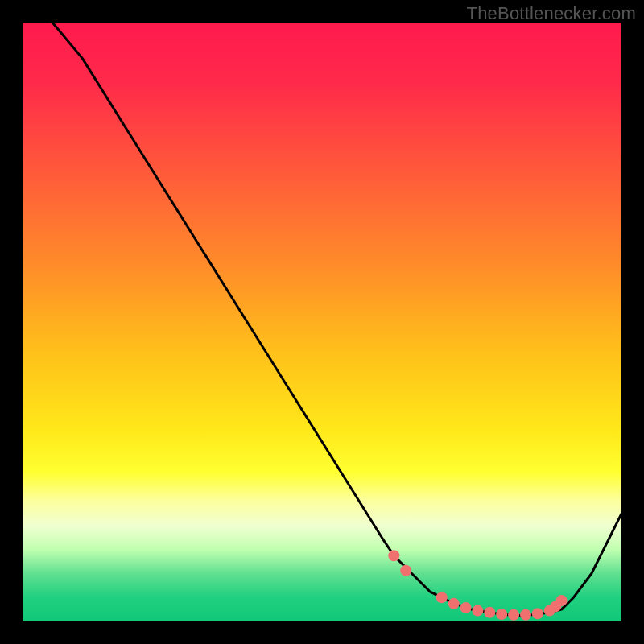 This screenshot has height=644, width=644. I want to click on watermark-text: TheBottlenecker.com, so click(551, 14).